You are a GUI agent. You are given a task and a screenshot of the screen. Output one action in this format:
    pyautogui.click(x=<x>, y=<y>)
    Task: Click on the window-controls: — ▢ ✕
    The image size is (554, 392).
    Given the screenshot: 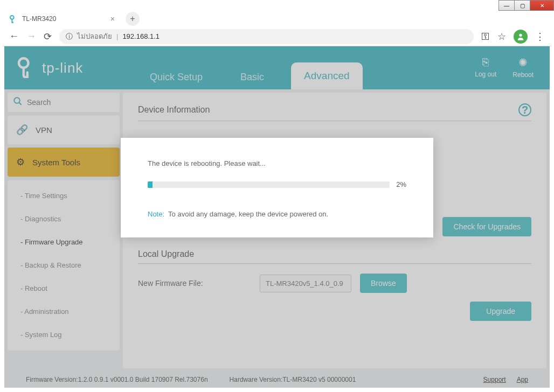 What is the action you would take?
    pyautogui.click(x=527, y=5)
    